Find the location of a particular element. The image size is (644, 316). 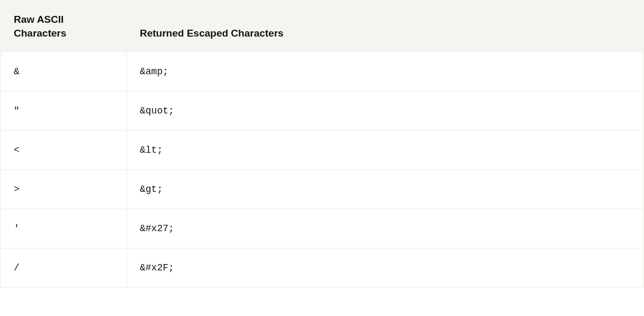

header-escaped: Returned Escaped Characters is located at coordinates (385, 27).